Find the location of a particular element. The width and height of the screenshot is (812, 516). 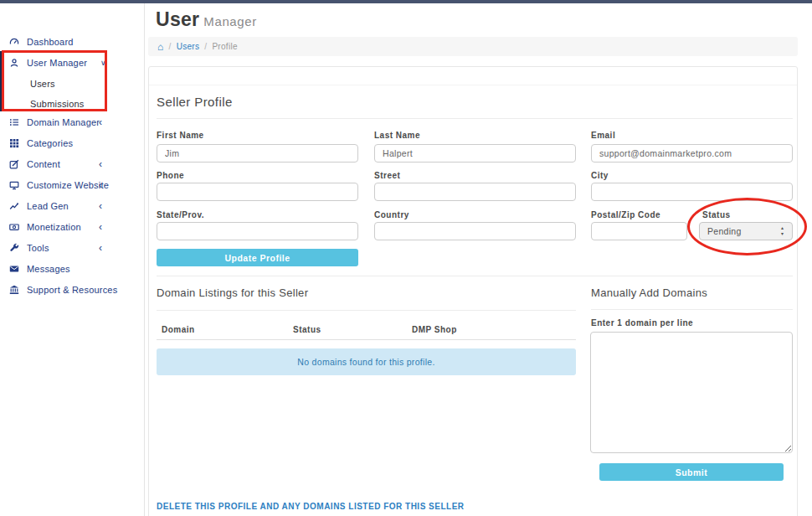

sidebar-item-messages: Messages is located at coordinates (72, 269).